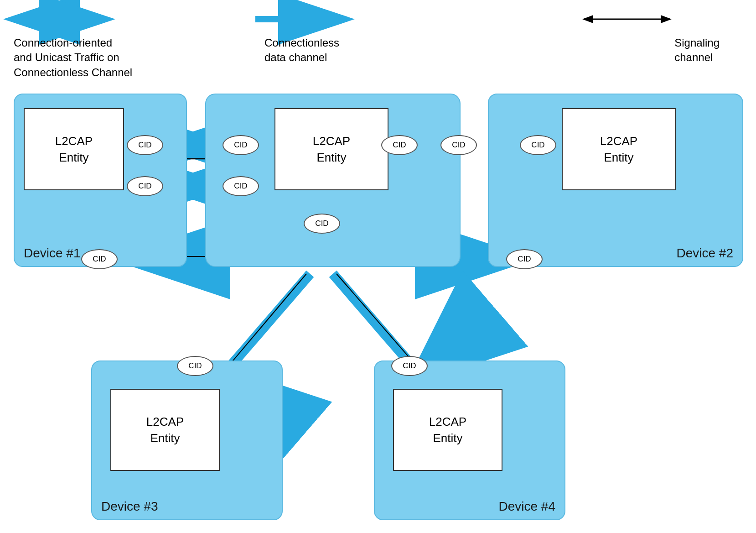  What do you see at coordinates (409, 366) in the screenshot?
I see `cid-d4: CID` at bounding box center [409, 366].